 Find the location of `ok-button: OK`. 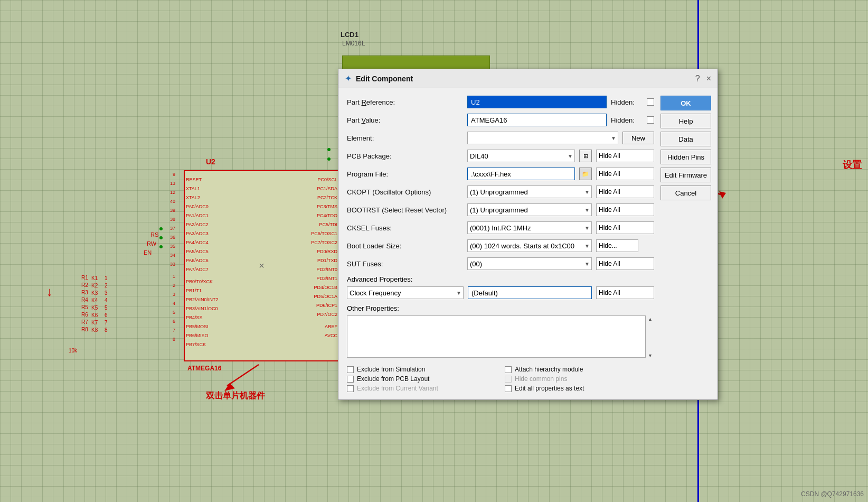

ok-button: OK is located at coordinates (686, 103).